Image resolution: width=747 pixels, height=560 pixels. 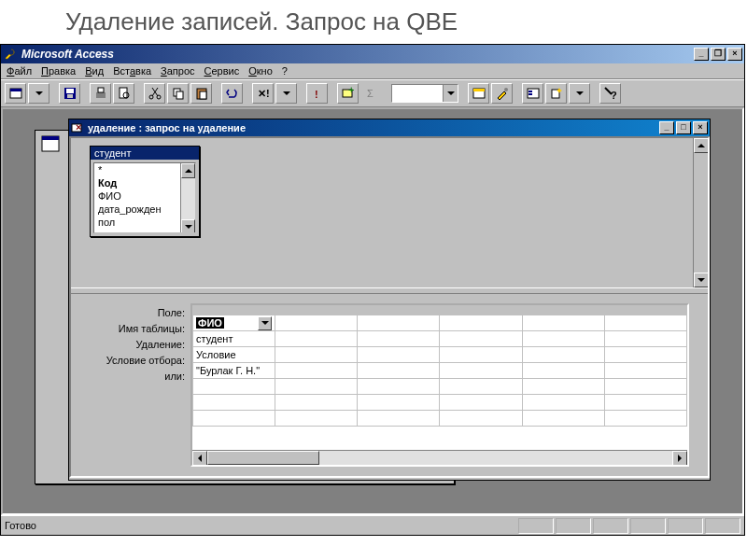 What do you see at coordinates (188, 198) in the screenshot?
I see `field-list-scrollbar` at bounding box center [188, 198].